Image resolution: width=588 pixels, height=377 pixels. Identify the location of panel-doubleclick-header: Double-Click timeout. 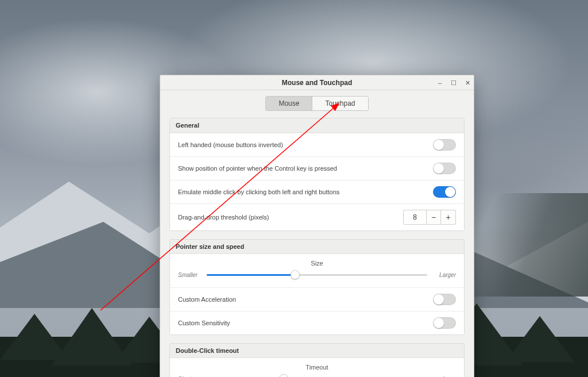
(317, 351).